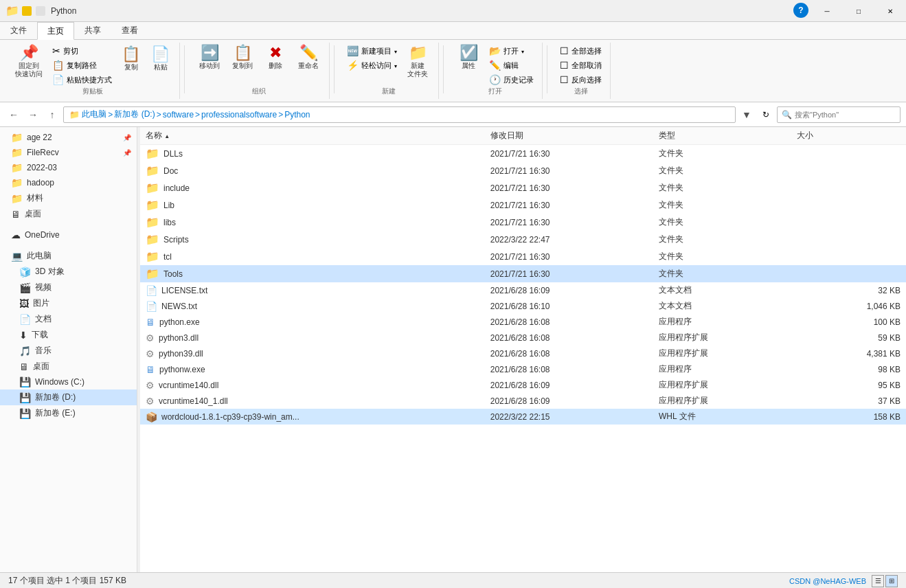 This screenshot has height=588, width=906. I want to click on new-item-button: 🆕 新建项目 ▾, so click(372, 51).